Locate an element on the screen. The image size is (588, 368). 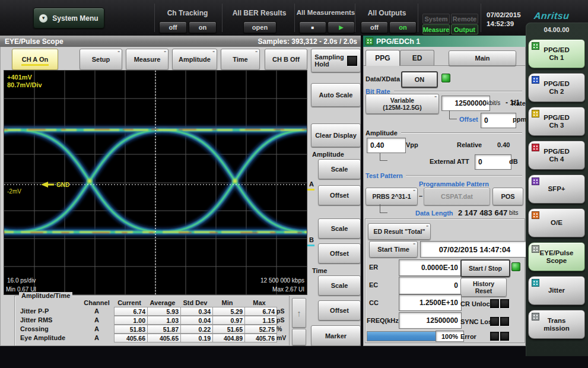
time-section-label: Time is located at coordinates (319, 271).